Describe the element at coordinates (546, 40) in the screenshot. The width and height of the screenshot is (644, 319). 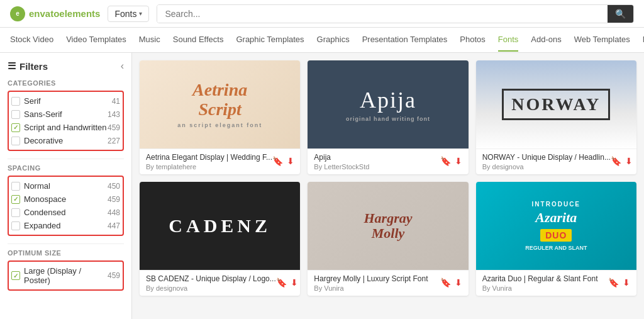
I see `nav-addons: Add-ons` at that location.